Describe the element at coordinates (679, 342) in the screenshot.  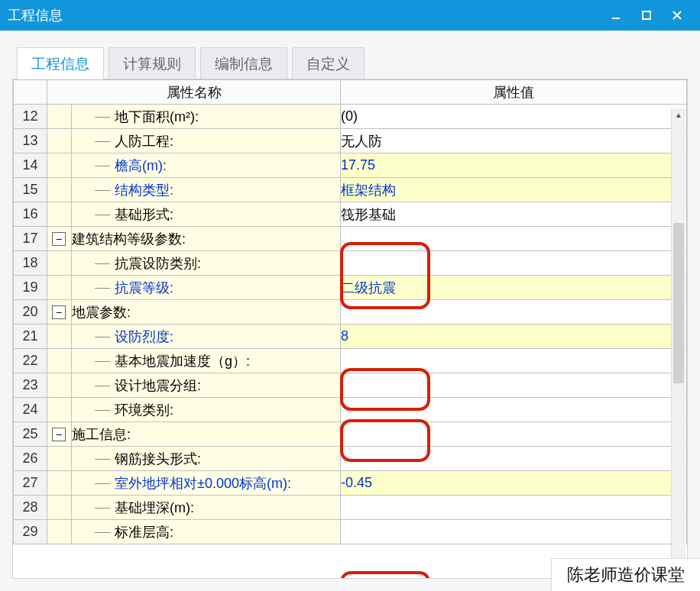
I see `vertical-scrollbar: ▲ ▼` at that location.